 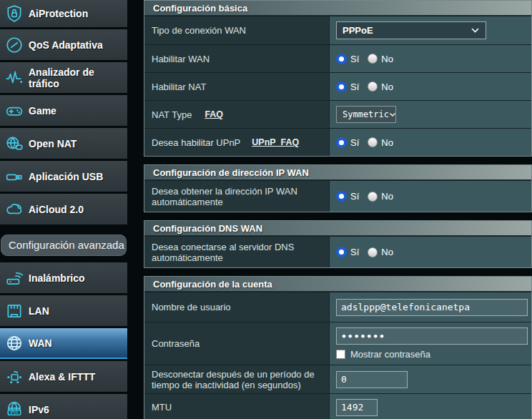 I want to click on sidebar-item-label: AiCloud 2.0, so click(x=56, y=210).